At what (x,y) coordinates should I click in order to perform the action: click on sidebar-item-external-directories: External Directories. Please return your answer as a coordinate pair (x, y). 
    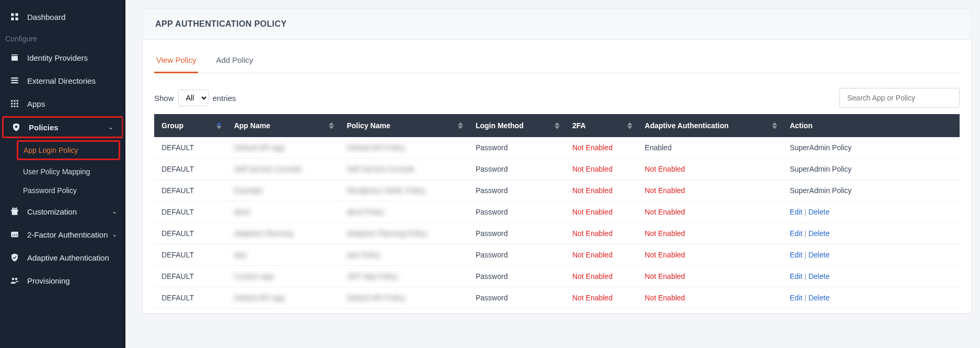
    Looking at the image, I should click on (63, 81).